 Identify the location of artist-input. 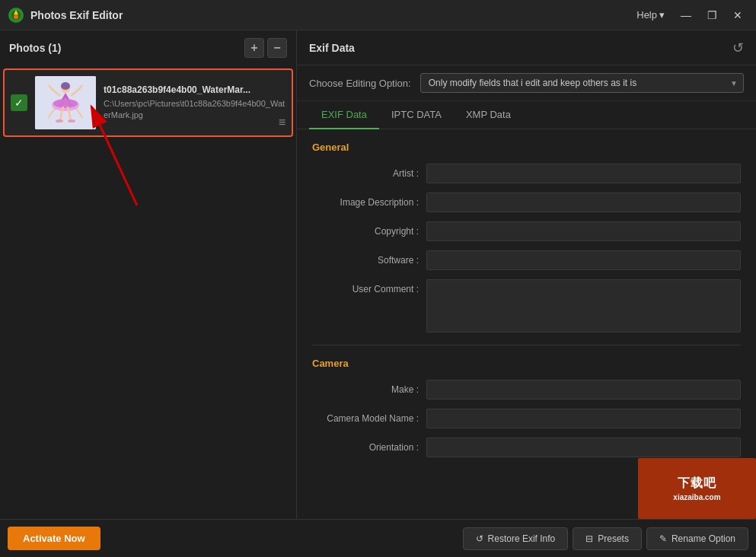
(583, 173).